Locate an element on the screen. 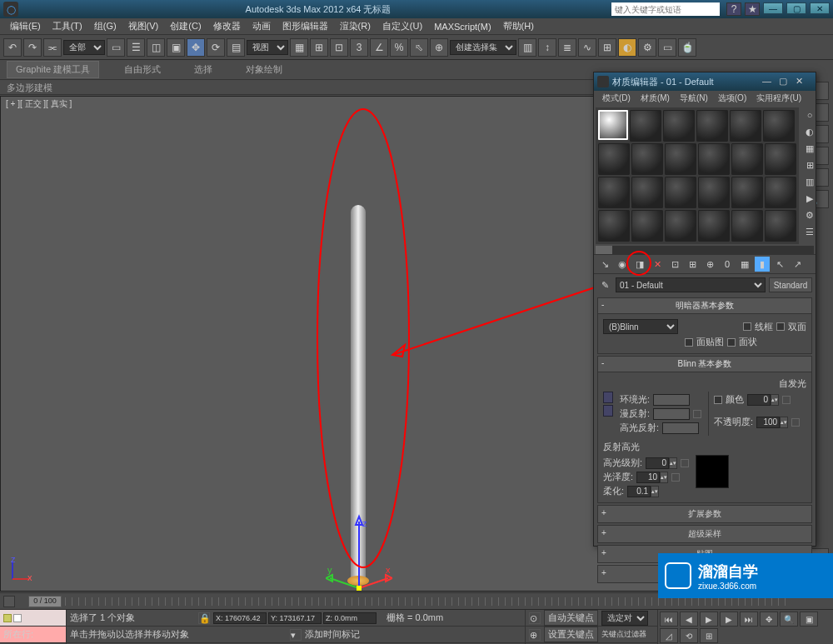  tab-objpaint: 对象绘制 is located at coordinates (264, 70).